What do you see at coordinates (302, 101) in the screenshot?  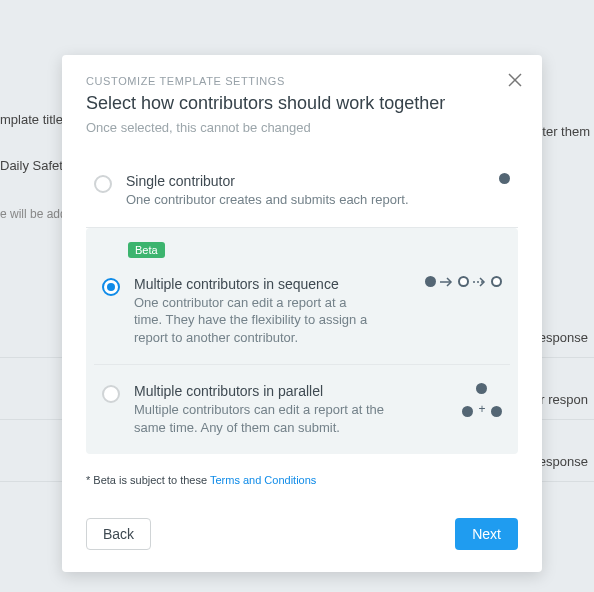 I see `modal-header: CUSTOMIZE TEMPLATE SETTINGS Select how c…` at bounding box center [302, 101].